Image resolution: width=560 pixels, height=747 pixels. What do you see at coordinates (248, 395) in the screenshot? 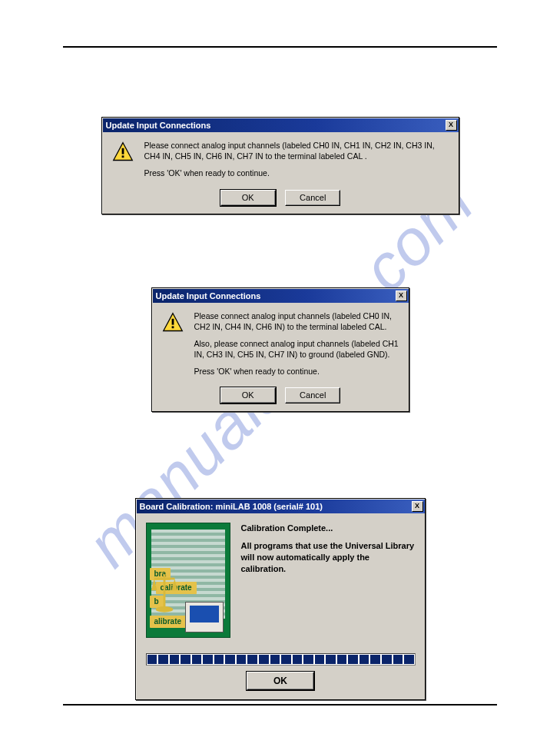
I see `ok-button-2: OK` at bounding box center [248, 395].